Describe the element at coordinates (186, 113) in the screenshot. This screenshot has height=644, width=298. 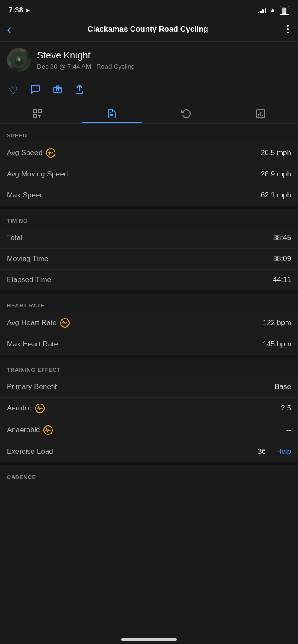
I see `tab-laps` at that location.